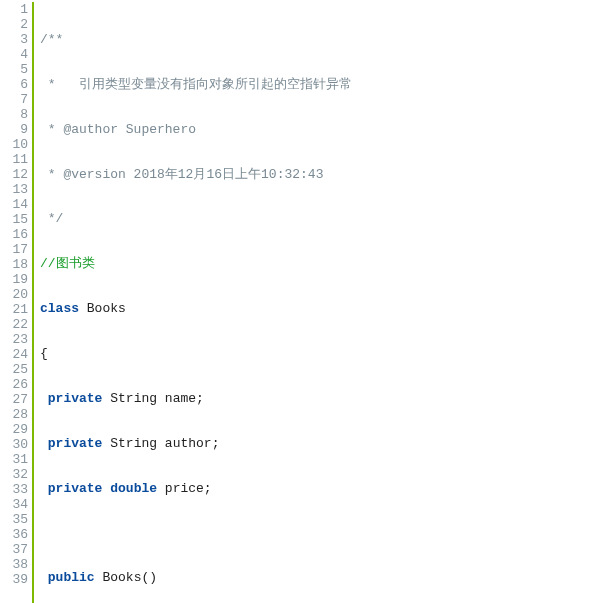 This screenshot has height=603, width=600. Describe the element at coordinates (16, 302) in the screenshot. I see `line-number-gutter: 1 2 3 4 5 6 7 8 9 10 11 12 13 14 15 16 1…` at that location.